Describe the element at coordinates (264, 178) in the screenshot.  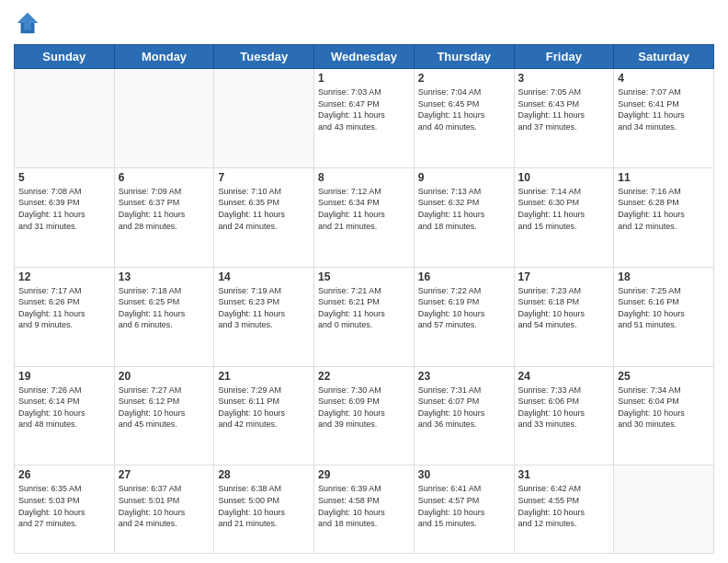
I see `day-number: 7` at that location.